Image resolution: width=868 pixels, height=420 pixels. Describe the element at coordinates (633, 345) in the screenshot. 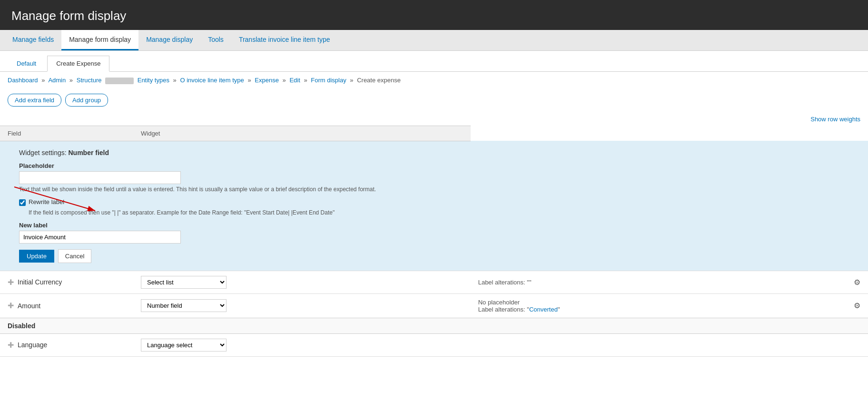

I see `info-cell-language` at that location.